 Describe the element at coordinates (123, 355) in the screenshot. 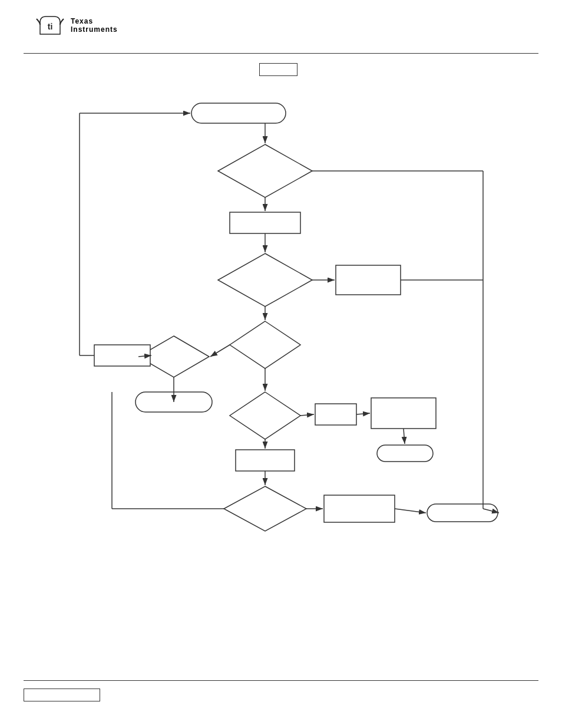

I see `rect-c` at that location.